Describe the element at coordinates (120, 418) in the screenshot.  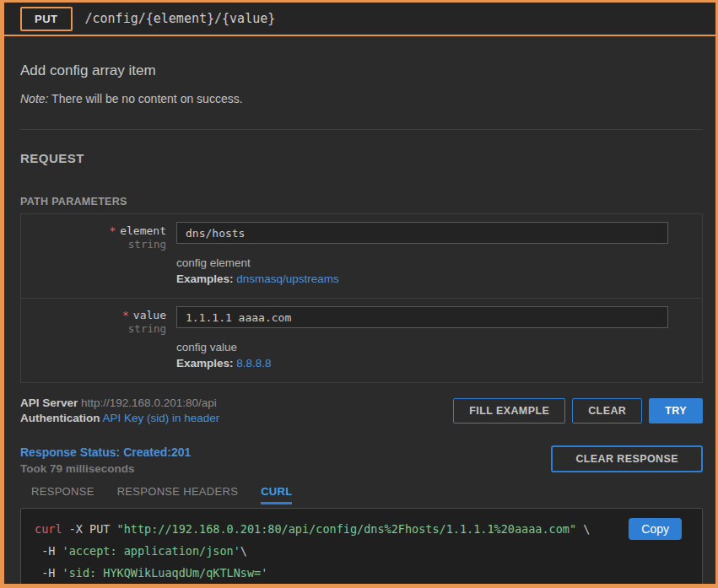
I see `authentication-line: Authentication API Key (sid) in header` at that location.